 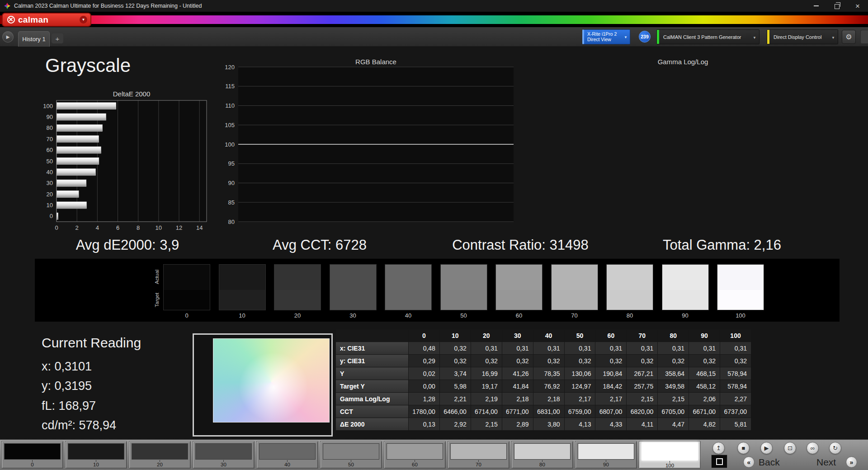 What do you see at coordinates (424, 399) in the screenshot?
I see `table-value-cell: 1,28` at bounding box center [424, 399].